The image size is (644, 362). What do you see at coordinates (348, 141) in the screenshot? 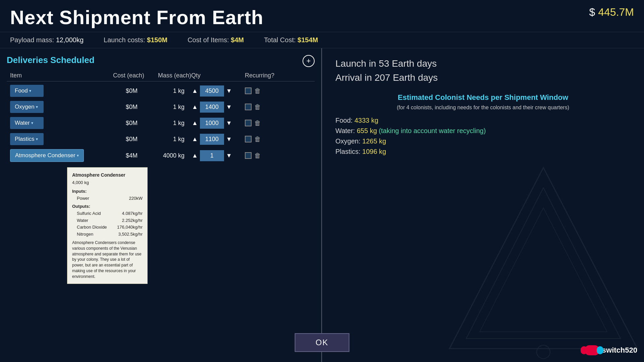
I see `oxygen-need-label: Oxygen:` at bounding box center [348, 141].